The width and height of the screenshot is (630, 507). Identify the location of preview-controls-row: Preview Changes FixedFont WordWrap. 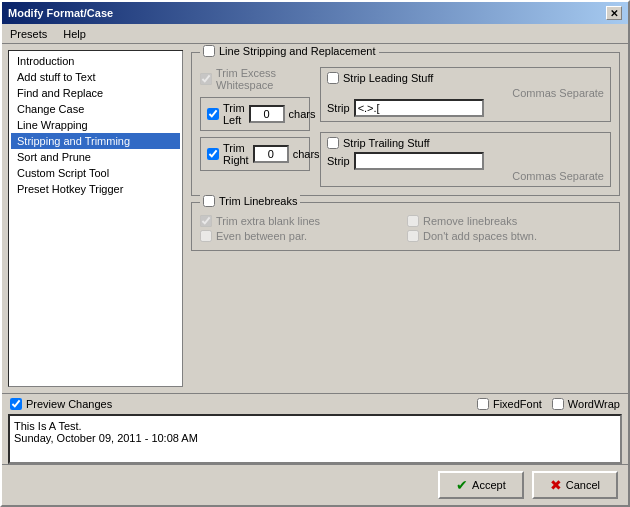
(315, 404).